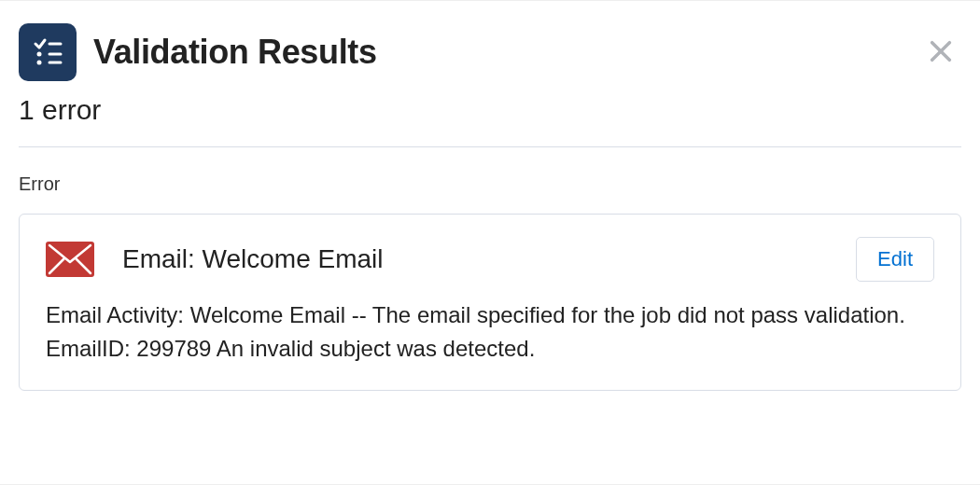  Describe the element at coordinates (490, 110) in the screenshot. I see `error-count: 1 error` at that location.